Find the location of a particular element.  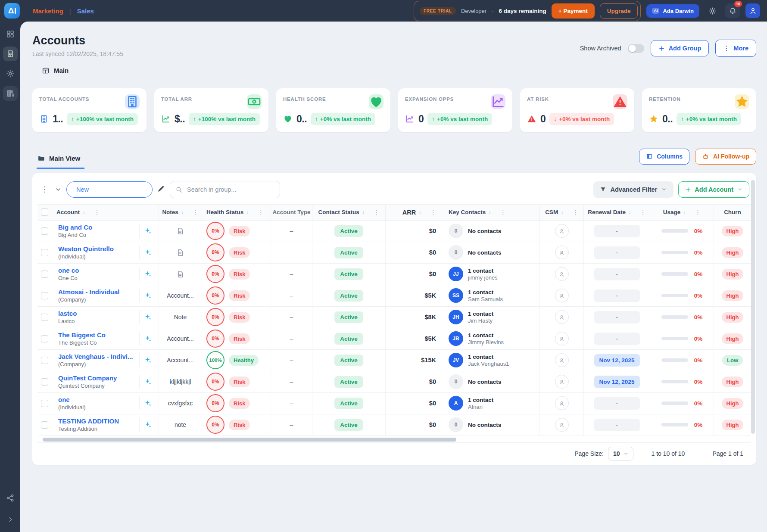

nav-marketing: Marketing is located at coordinates (48, 11).